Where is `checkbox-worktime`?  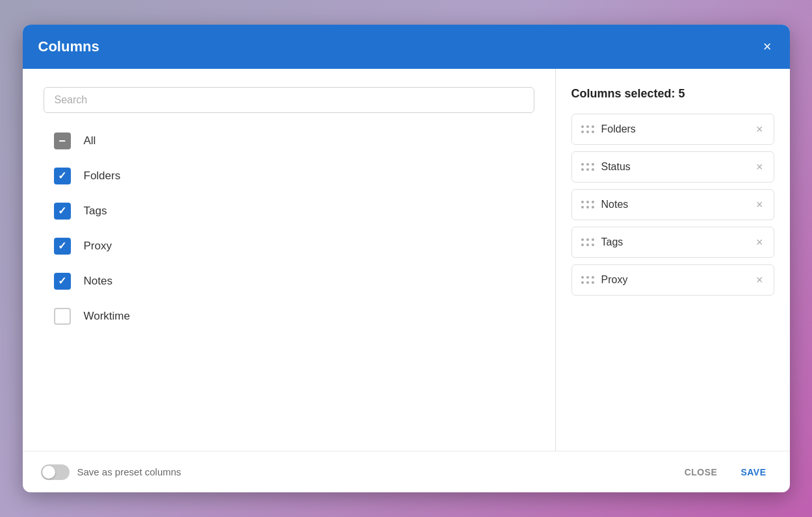
checkbox-worktime is located at coordinates (62, 316).